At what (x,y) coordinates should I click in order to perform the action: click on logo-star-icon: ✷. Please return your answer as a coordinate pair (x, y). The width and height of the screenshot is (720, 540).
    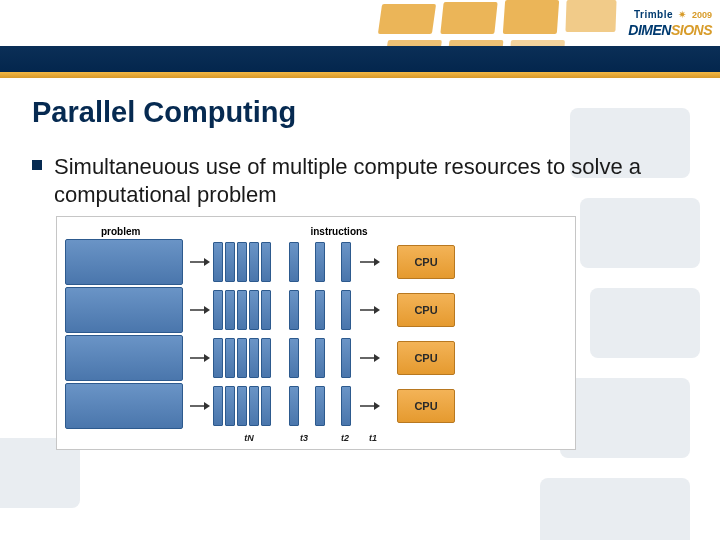
    Looking at the image, I should click on (682, 14).